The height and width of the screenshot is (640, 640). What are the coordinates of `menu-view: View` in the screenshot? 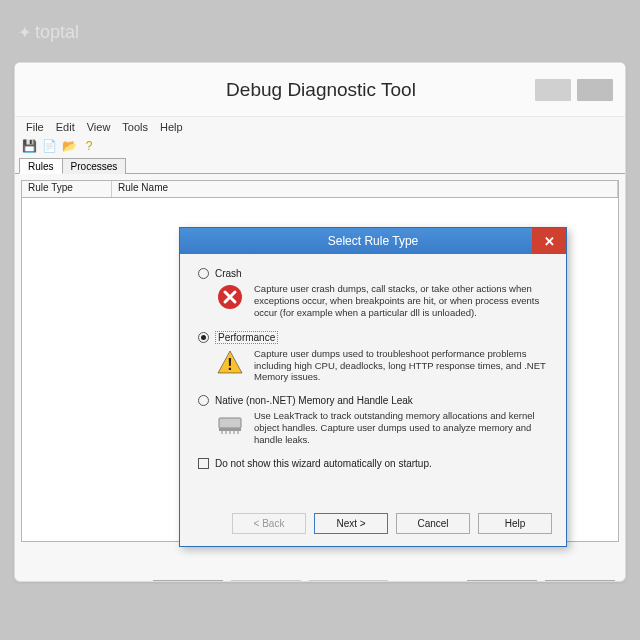 It's located at (99, 127).